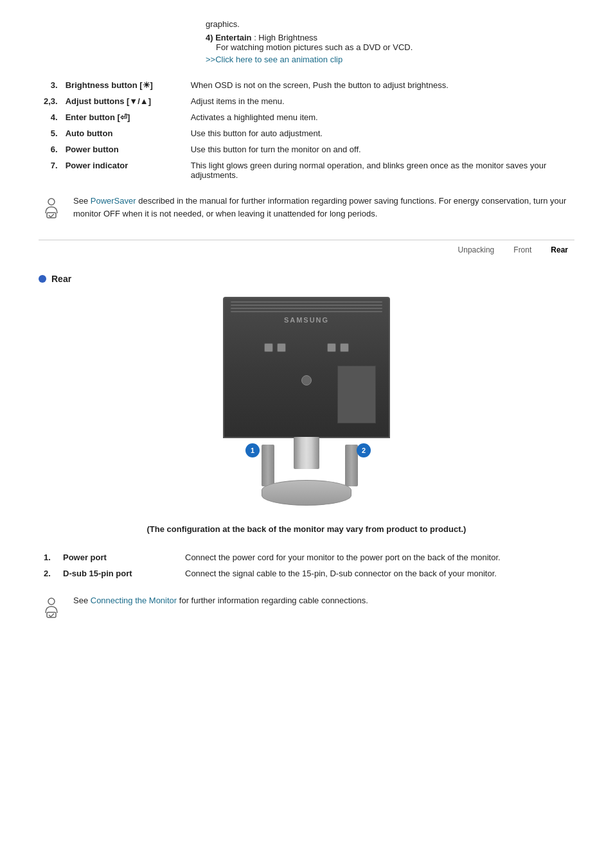  I want to click on feature-desc: Use this button for turn the monitor on …, so click(380, 149).